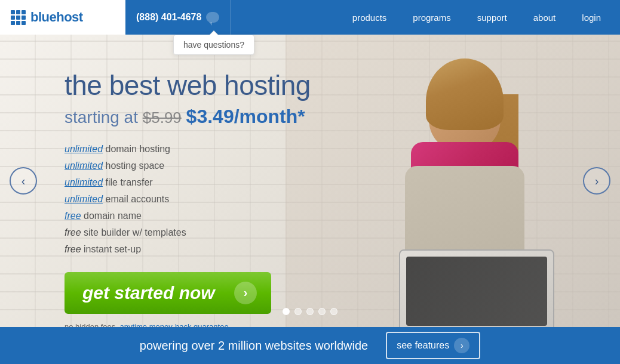 The height and width of the screenshot is (364, 620). Describe the element at coordinates (84, 166) in the screenshot. I see `feature-unlimited-2: unlimited` at that location.